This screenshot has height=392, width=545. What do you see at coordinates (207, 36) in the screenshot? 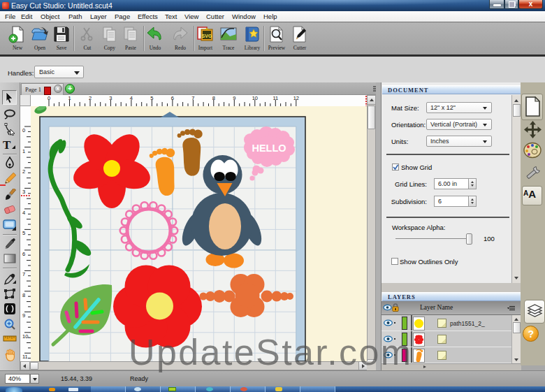
I see `svg-text: SVG` at bounding box center [207, 36].